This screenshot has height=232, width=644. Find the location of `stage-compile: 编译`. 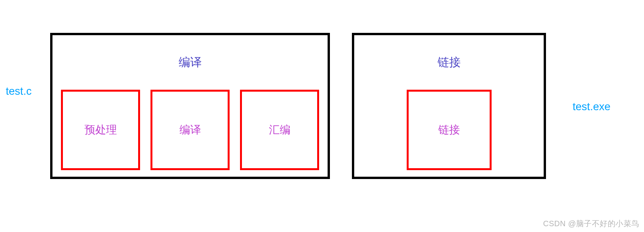

stage-compile: 编译 is located at coordinates (190, 130).